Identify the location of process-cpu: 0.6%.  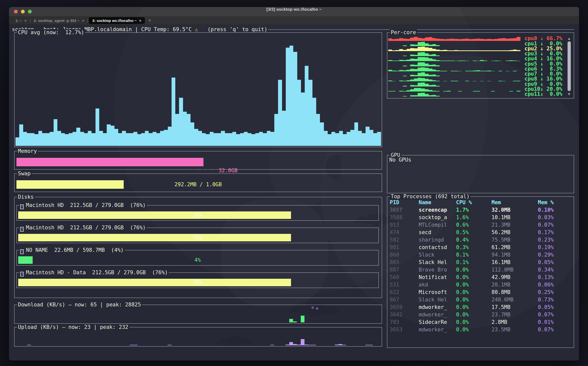
(474, 225).